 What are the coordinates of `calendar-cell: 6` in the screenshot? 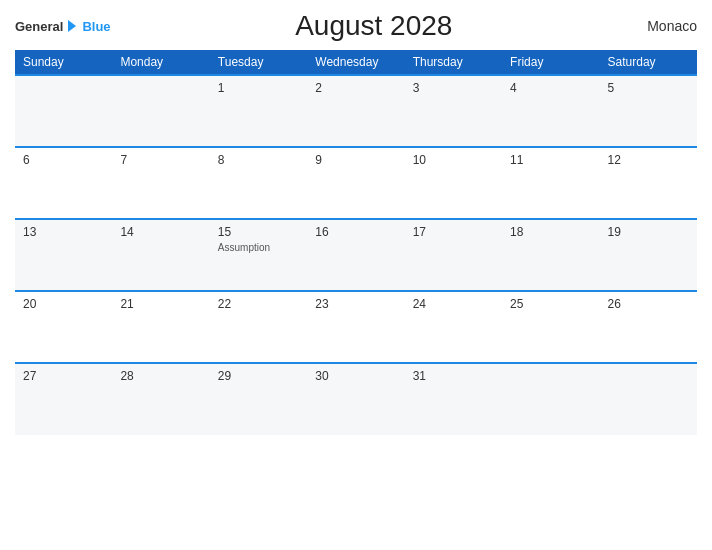 It's located at (64, 183).